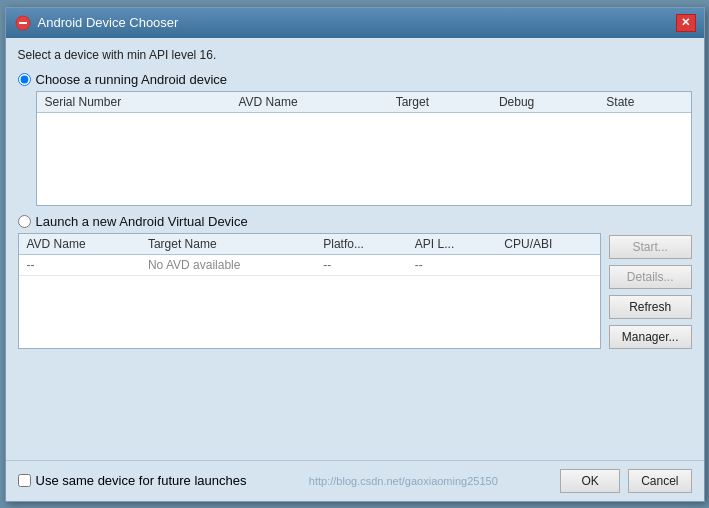  Describe the element at coordinates (142, 480) in the screenshot. I see `same-device-label: Use same device for future launches` at that location.